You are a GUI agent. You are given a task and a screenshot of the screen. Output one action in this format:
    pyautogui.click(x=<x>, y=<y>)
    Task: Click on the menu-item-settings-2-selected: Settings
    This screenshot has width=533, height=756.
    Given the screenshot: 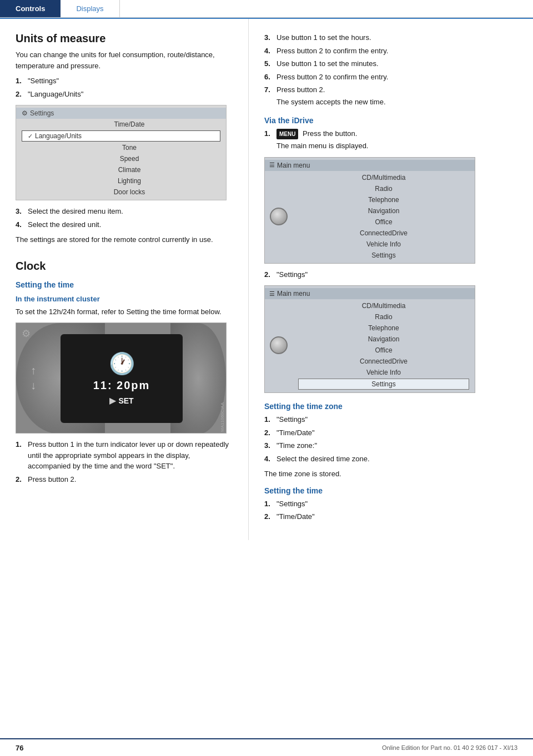 What is the action you would take?
    pyautogui.click(x=384, y=384)
    